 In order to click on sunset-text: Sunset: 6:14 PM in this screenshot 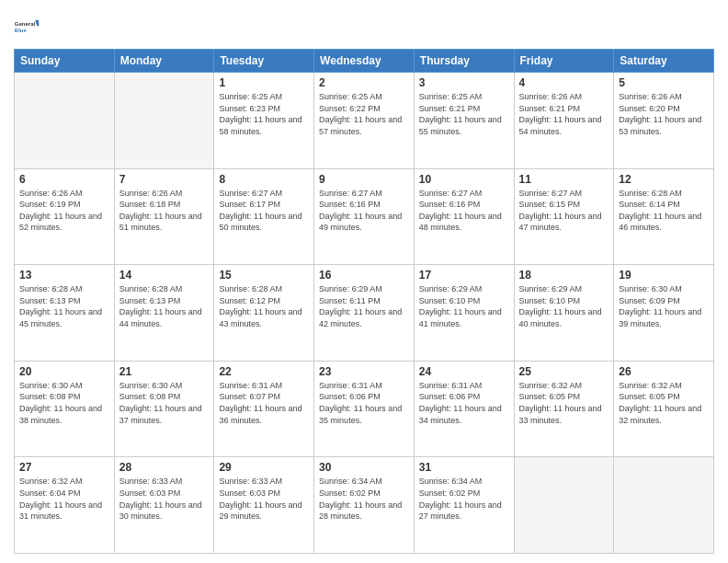, I will do `click(664, 204)`.